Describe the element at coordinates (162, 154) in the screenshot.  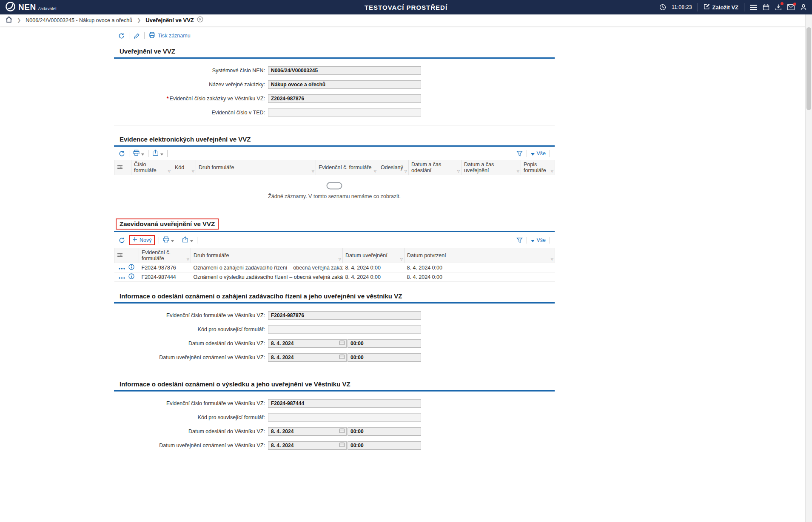
I see `chevron-down-icon` at that location.